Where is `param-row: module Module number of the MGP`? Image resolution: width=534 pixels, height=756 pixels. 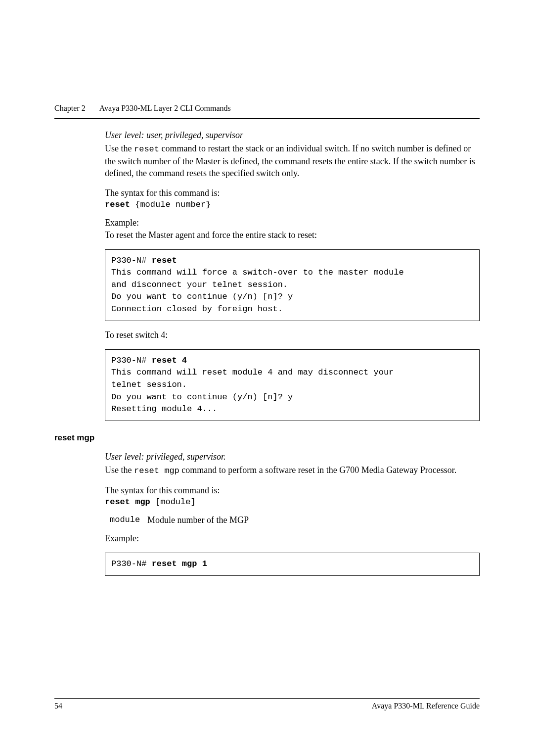
param-row: module Module number of the MGP is located at coordinates (292, 520).